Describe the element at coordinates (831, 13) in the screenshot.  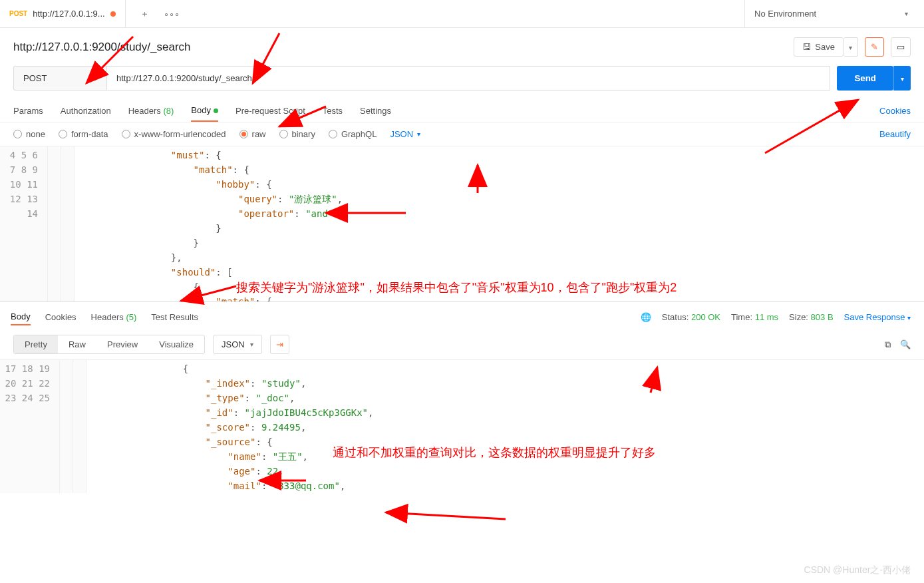
I see `environment-select: No Environment ▾` at that location.